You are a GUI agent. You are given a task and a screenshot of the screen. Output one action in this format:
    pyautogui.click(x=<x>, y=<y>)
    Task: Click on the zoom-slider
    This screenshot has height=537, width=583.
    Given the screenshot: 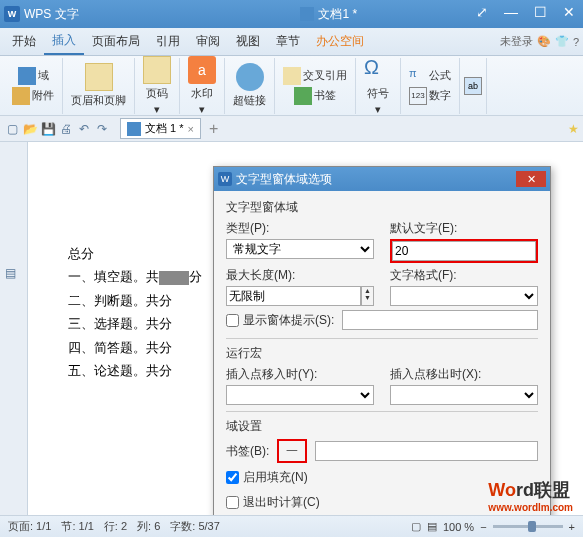 What is the action you would take?
    pyautogui.click(x=528, y=526)
    